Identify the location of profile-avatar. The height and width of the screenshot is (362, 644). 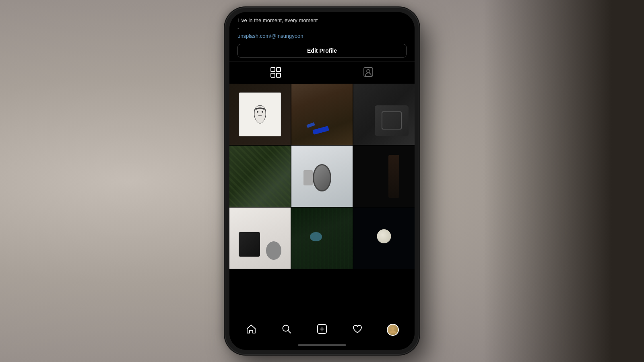
(393, 330).